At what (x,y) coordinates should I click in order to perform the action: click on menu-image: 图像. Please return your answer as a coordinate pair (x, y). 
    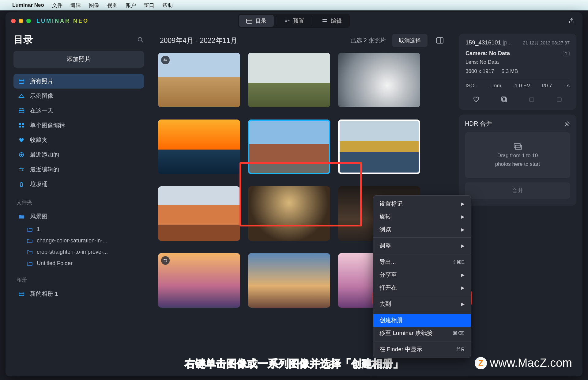
    Looking at the image, I should click on (94, 6).